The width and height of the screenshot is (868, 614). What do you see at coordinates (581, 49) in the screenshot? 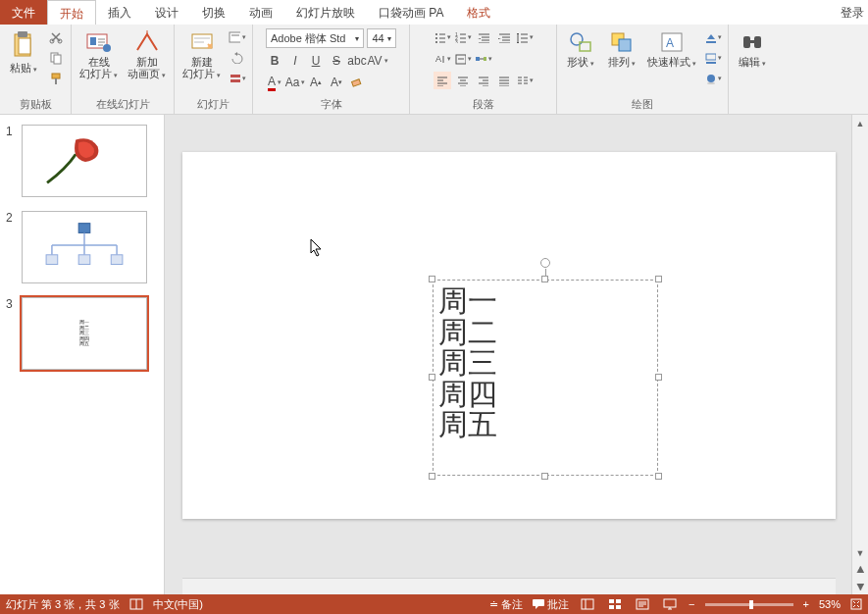
I see `shapes-button: 形状` at bounding box center [581, 49].